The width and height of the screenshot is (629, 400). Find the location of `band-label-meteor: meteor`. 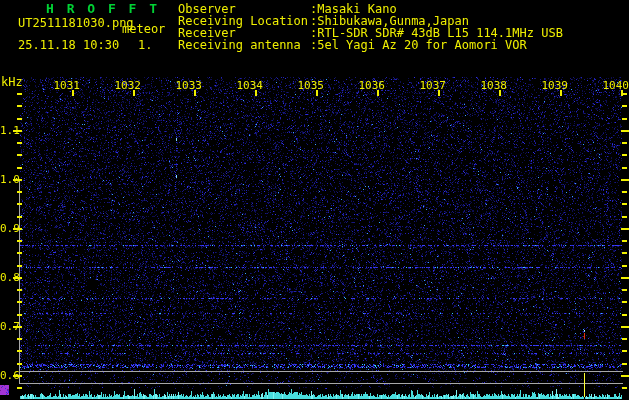

band-label-meteor: meteor is located at coordinates (144, 29).